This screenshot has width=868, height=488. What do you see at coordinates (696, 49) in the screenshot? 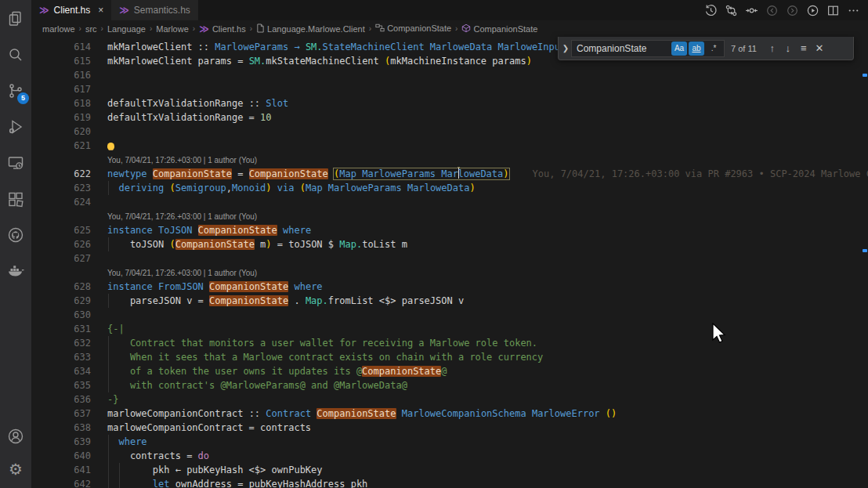
I see `whole-word-toggle: ab` at bounding box center [696, 49].